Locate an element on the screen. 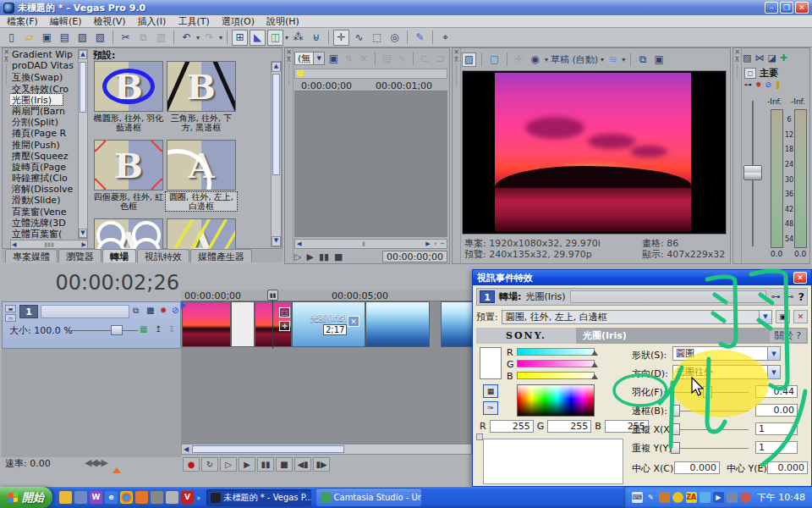  list-item: 兩扇門(Barn is located at coordinates (44, 110).